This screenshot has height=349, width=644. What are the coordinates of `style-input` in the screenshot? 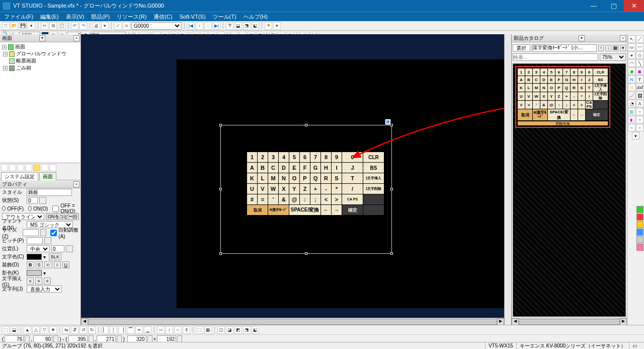 It's located at (49, 192).